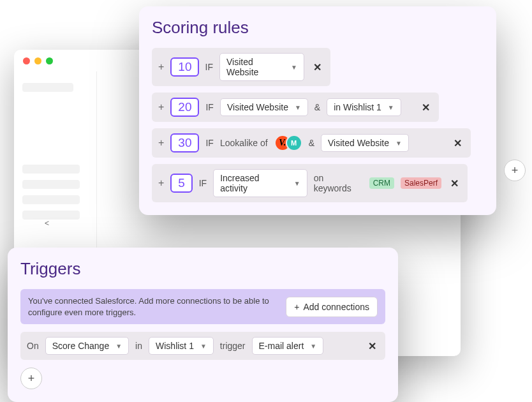 The image size is (532, 402). What do you see at coordinates (310, 183) in the screenshot?
I see `scoring-rule-row: + 5 IF Increased activity ▼ on keywords …` at bounding box center [310, 183].